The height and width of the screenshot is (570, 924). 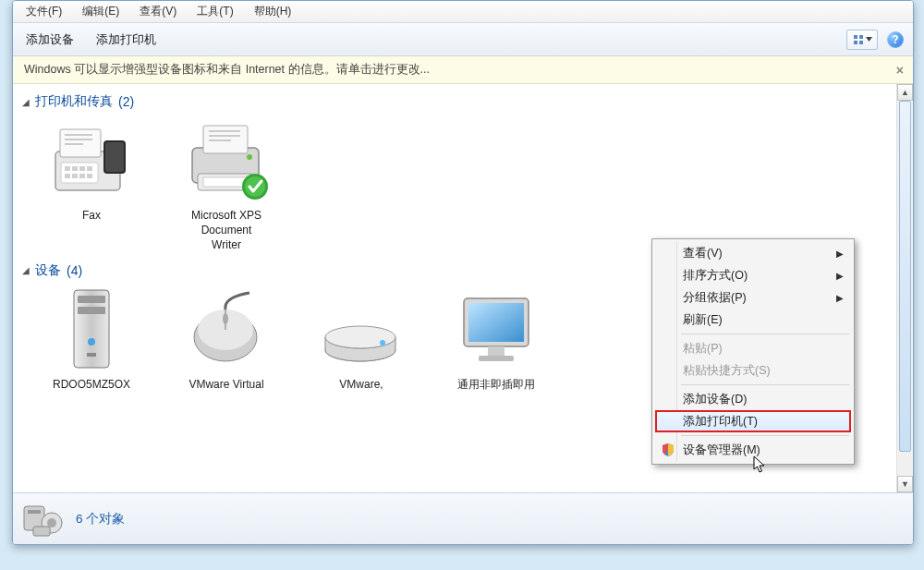 I want to click on device-computer: RDOO5MZ5OX, so click(x=91, y=338).